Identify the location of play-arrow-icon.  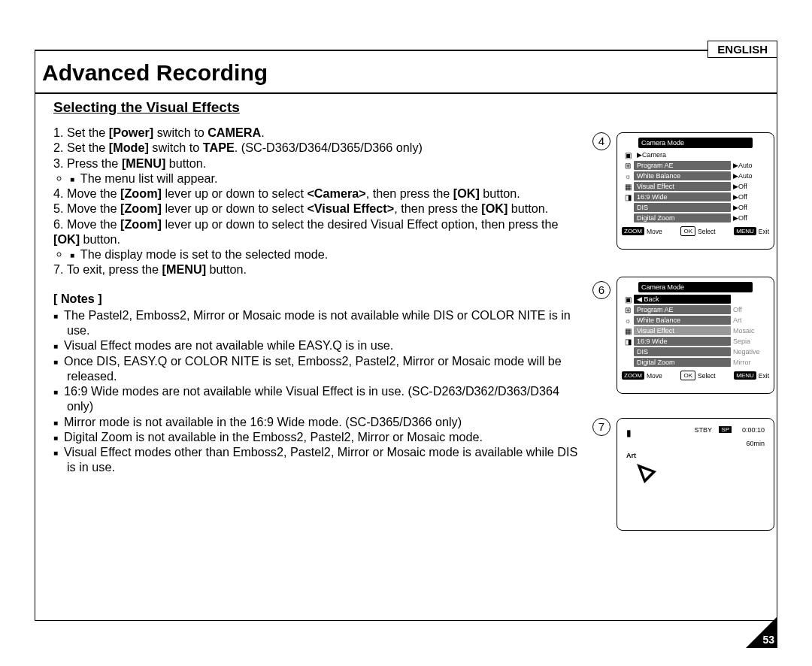
(647, 474).